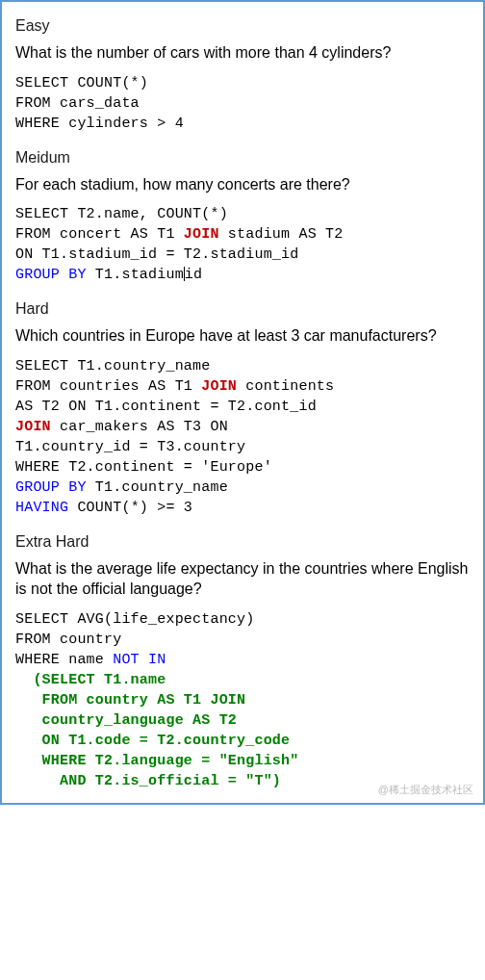 This screenshot has width=485, height=980. Describe the element at coordinates (242, 158) in the screenshot. I see `section-title-medium: Meidum` at that location.